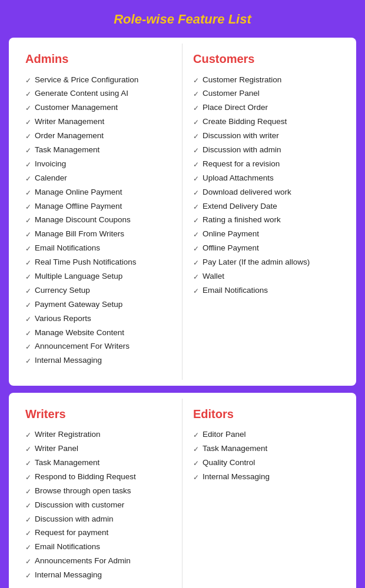 Image resolution: width=365 pixels, height=588 pixels. I want to click on list-item: ✓Currency Setup, so click(98, 290).